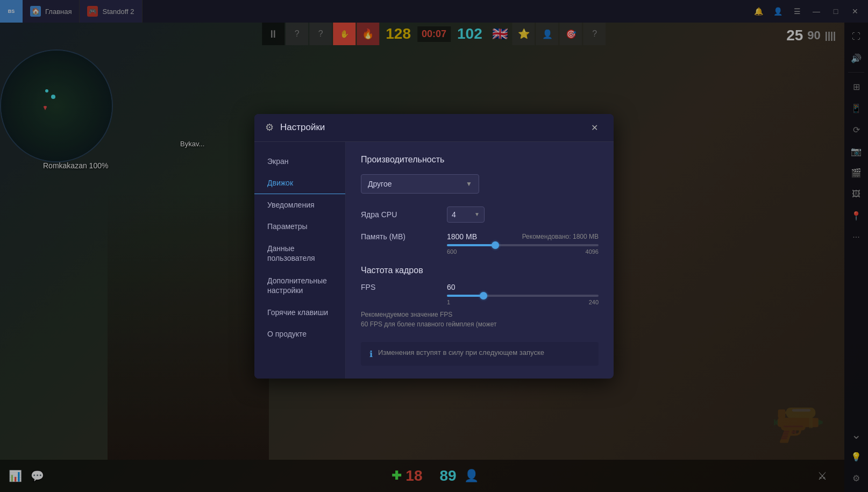 This screenshot has height=492, width=868. I want to click on memory-recommend: Рекомендовано: 1800 MB, so click(560, 237).